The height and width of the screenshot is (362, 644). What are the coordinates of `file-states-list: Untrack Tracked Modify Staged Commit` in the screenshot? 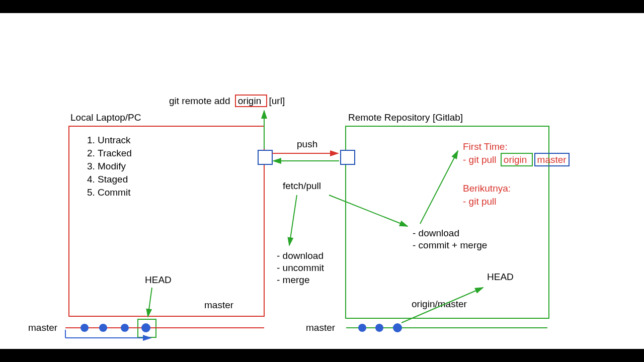 It's located at (108, 166).